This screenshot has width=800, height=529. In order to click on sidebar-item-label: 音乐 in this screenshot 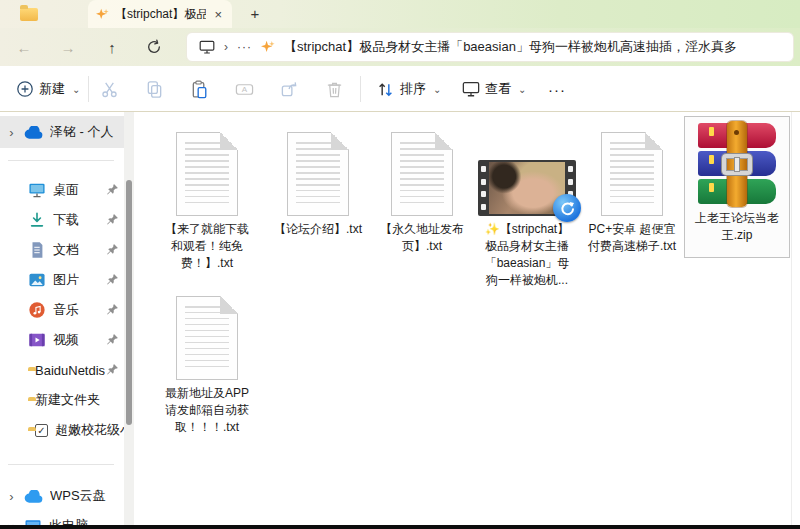, I will do `click(66, 310)`.